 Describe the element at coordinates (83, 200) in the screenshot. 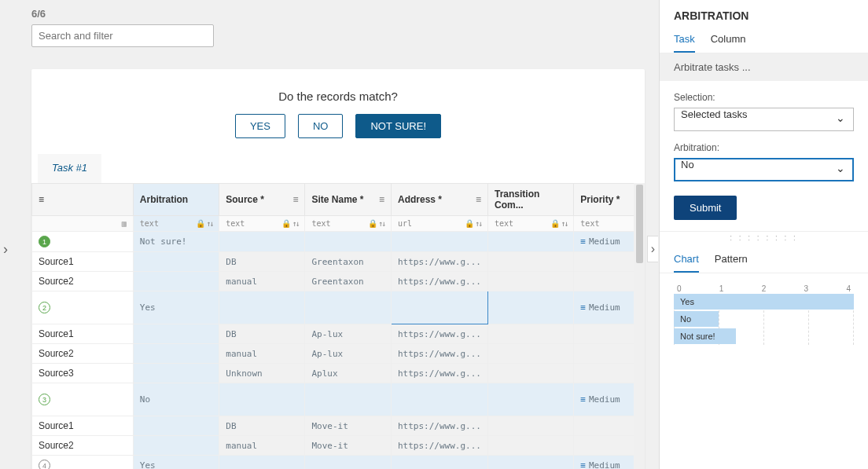

I see `col-menu-header: ≡` at that location.